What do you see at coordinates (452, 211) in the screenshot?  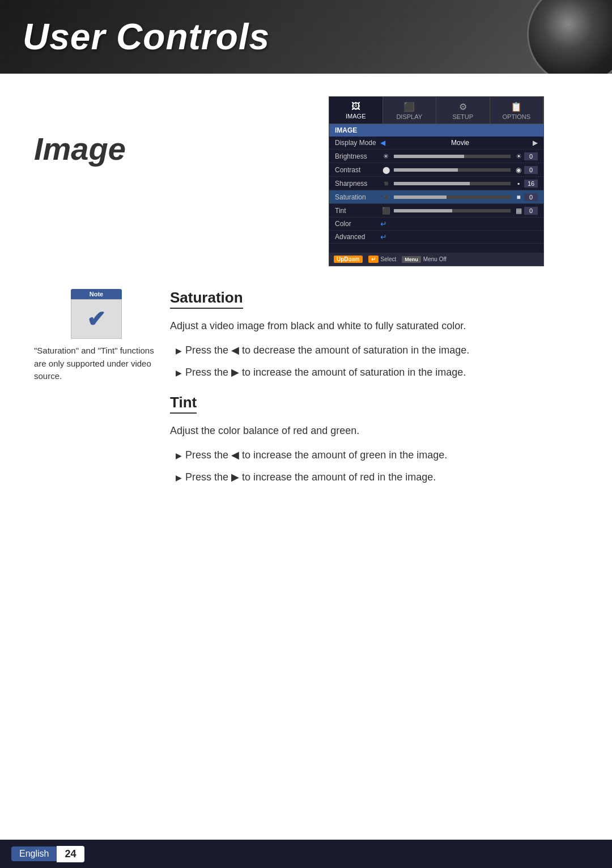 I see `tint-slider` at bounding box center [452, 211].